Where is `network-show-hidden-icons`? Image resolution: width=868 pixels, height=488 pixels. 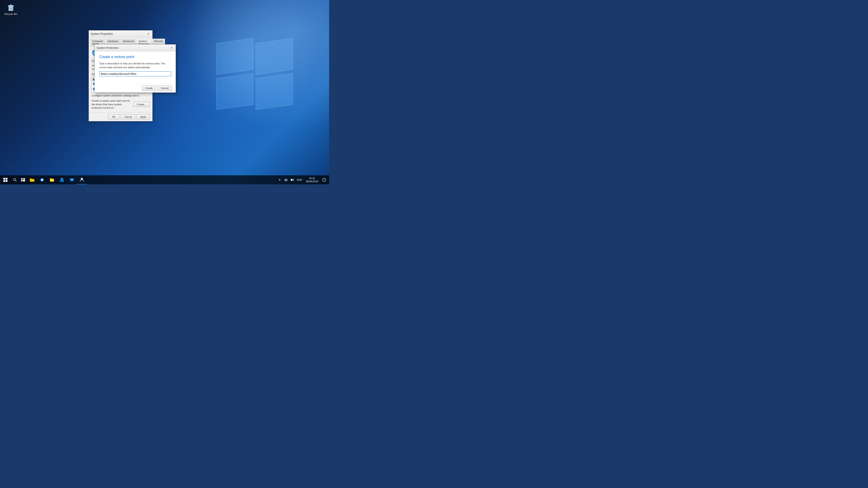 network-show-hidden-icons is located at coordinates (280, 180).